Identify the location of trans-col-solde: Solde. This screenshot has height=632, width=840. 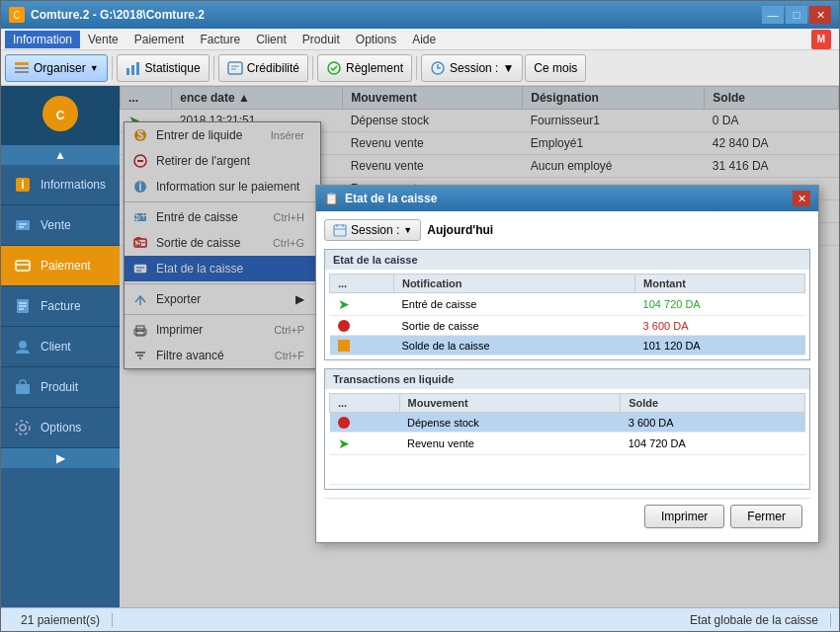
(714, 403).